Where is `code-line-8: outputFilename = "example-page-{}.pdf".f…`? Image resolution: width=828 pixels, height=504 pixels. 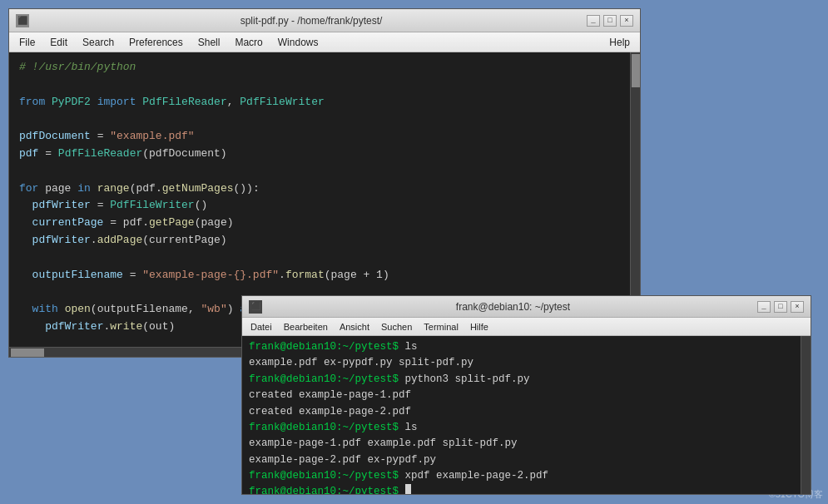 code-line-8: outputFilename = "example-page-{}.pdf".f… is located at coordinates (320, 276).